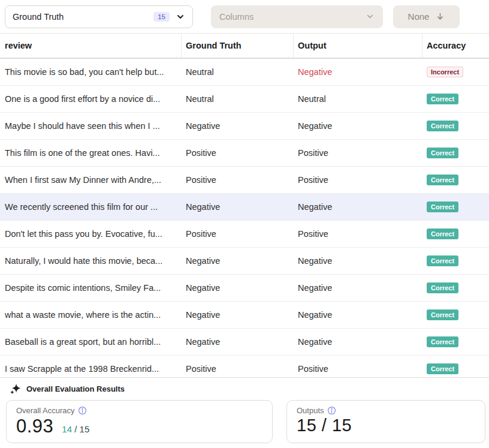 The image size is (489, 448). What do you see at coordinates (310, 410) in the screenshot?
I see `outputs-label: Outputs` at bounding box center [310, 410].